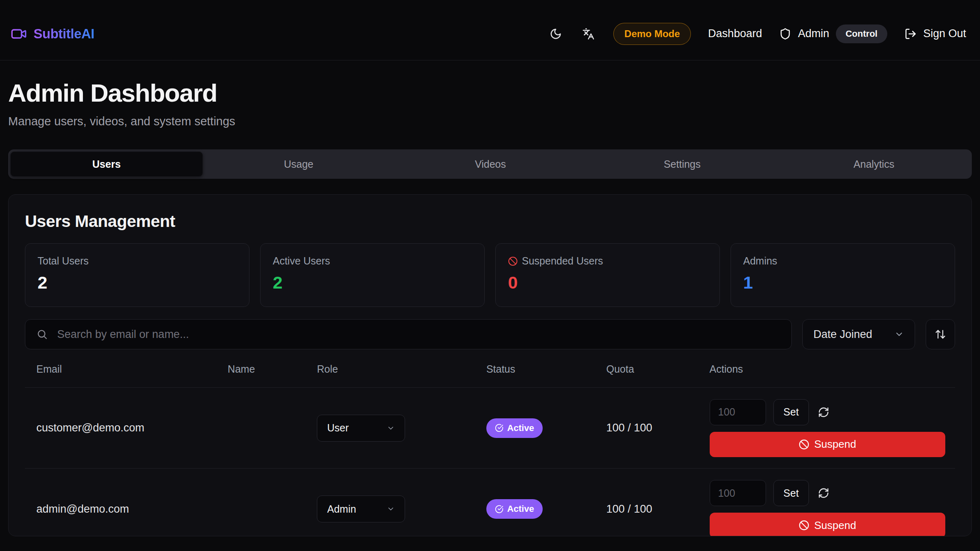 This screenshot has width=980, height=551. What do you see at coordinates (490, 122) in the screenshot?
I see `page-subtitle: Manage users, videos, and system setting…` at bounding box center [490, 122].